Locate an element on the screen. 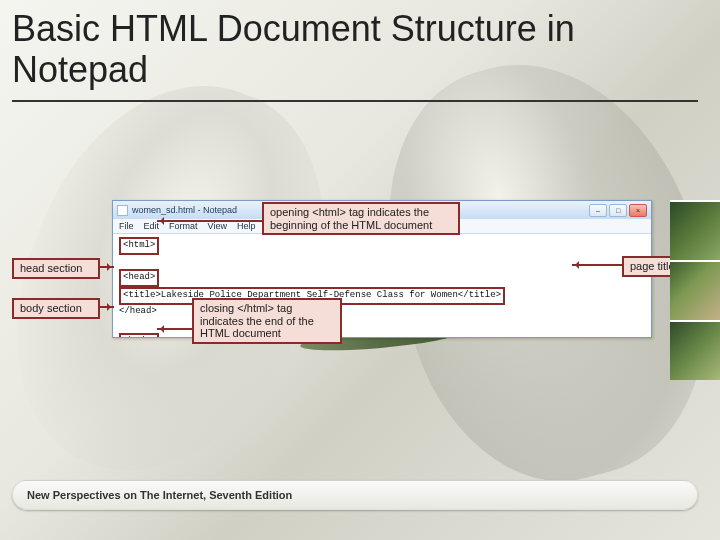 Image resolution: width=720 pixels, height=540 pixels. code-head-open: <head> is located at coordinates (139, 278).